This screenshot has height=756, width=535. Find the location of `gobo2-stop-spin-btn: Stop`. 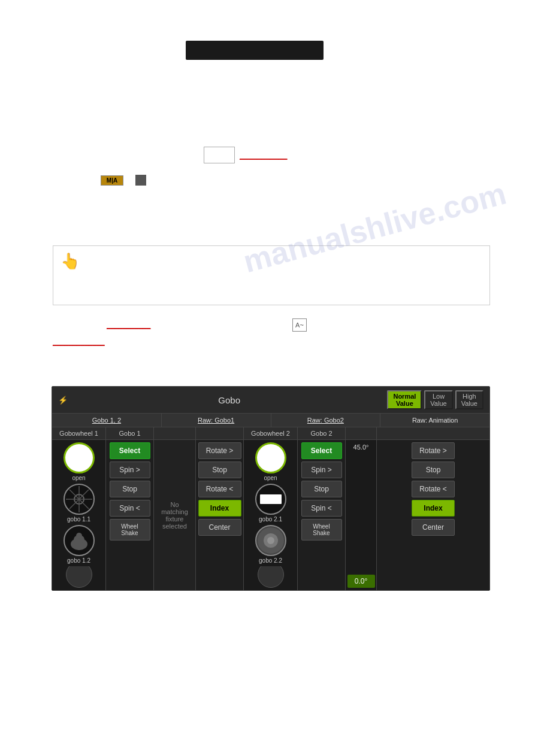

gobo2-stop-spin-btn: Stop is located at coordinates (322, 489).